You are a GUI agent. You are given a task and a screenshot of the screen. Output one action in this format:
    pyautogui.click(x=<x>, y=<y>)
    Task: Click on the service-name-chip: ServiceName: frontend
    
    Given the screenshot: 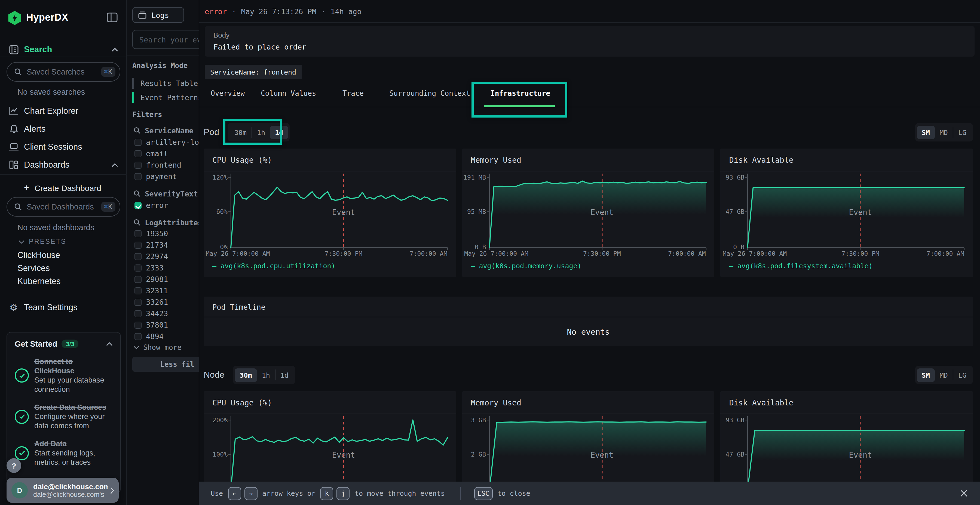 What is the action you would take?
    pyautogui.click(x=253, y=72)
    